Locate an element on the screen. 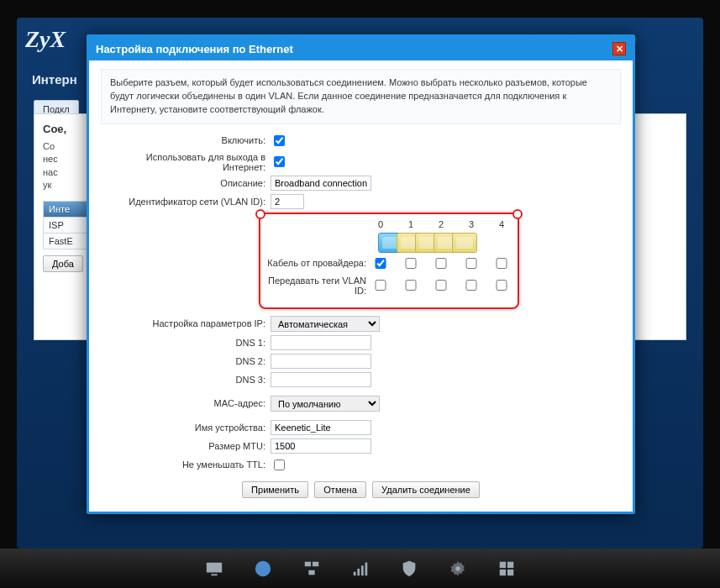 The height and width of the screenshot is (588, 720). brand-logo: ZyX is located at coordinates (45, 39).